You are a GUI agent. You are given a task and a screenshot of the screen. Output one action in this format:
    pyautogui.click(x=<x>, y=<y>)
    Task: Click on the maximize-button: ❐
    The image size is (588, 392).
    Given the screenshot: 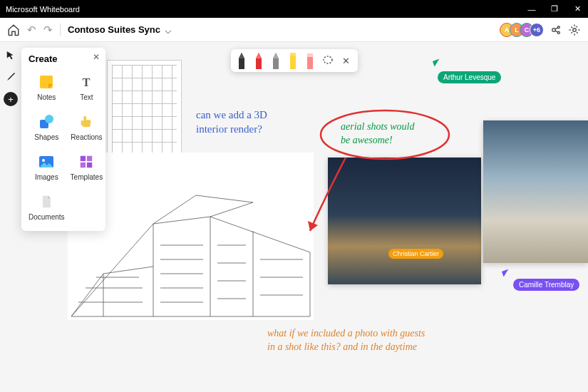 What is the action you would take?
    pyautogui.click(x=555, y=9)
    